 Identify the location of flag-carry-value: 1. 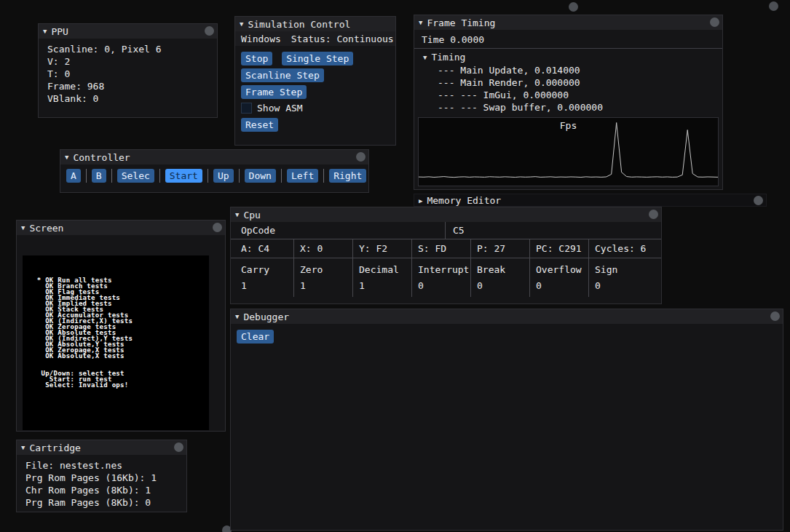
(265, 287).